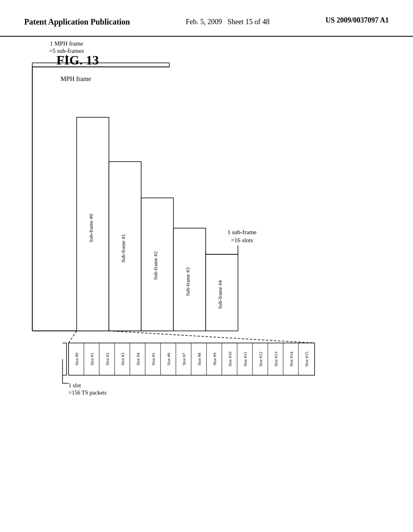 The width and height of the screenshot is (413, 532). I want to click on slot-annotation2: =156 TS packets, so click(88, 393).